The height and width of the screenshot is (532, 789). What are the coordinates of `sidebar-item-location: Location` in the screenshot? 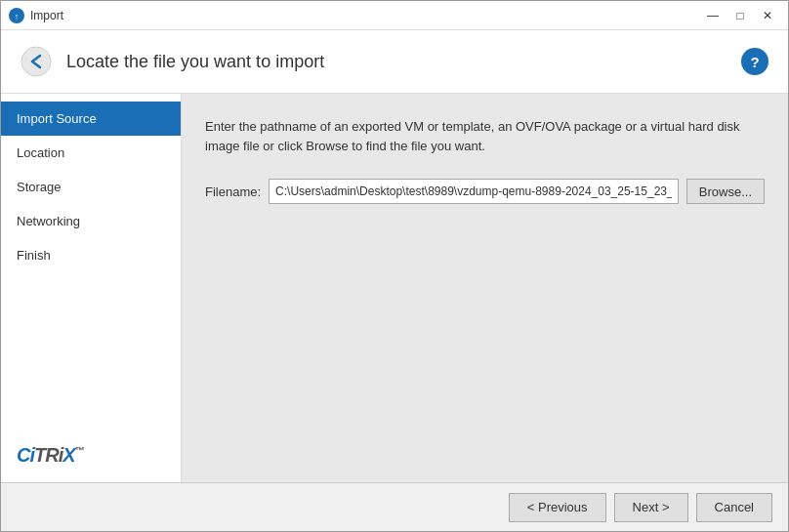 It's located at (91, 152).